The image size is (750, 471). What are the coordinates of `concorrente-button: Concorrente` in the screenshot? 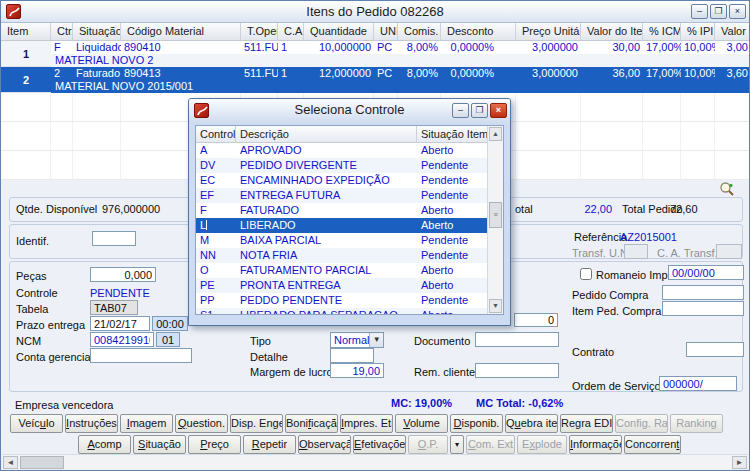 It's located at (652, 444).